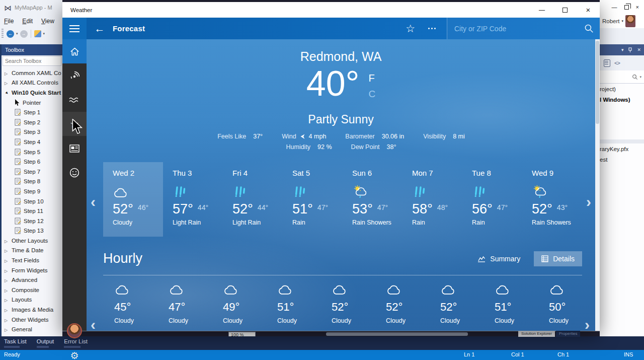  I want to click on maximize-button, so click(565, 10).